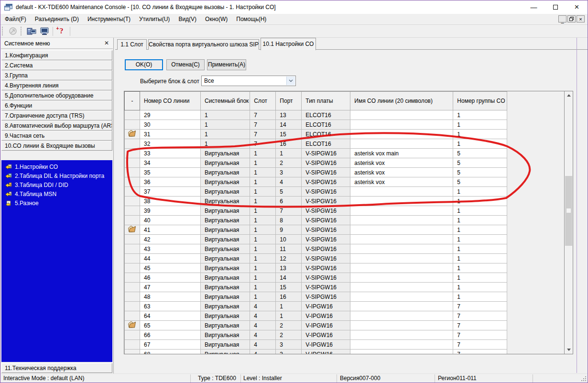 This screenshot has width=588, height=383. What do you see at coordinates (577, 7) in the screenshot?
I see `close-button: ×` at bounding box center [577, 7].